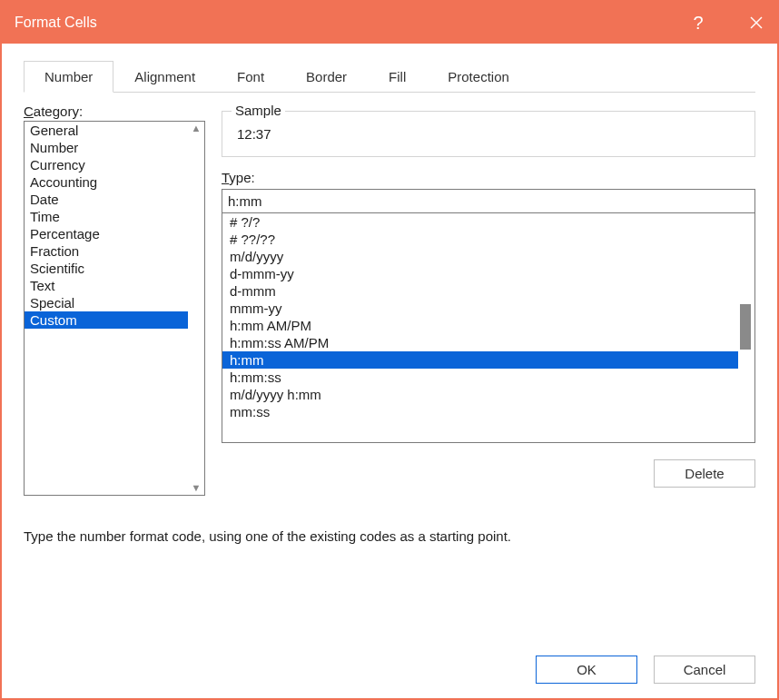 This screenshot has width=779, height=700. What do you see at coordinates (106, 234) in the screenshot?
I see `category-item: Percentage` at bounding box center [106, 234].